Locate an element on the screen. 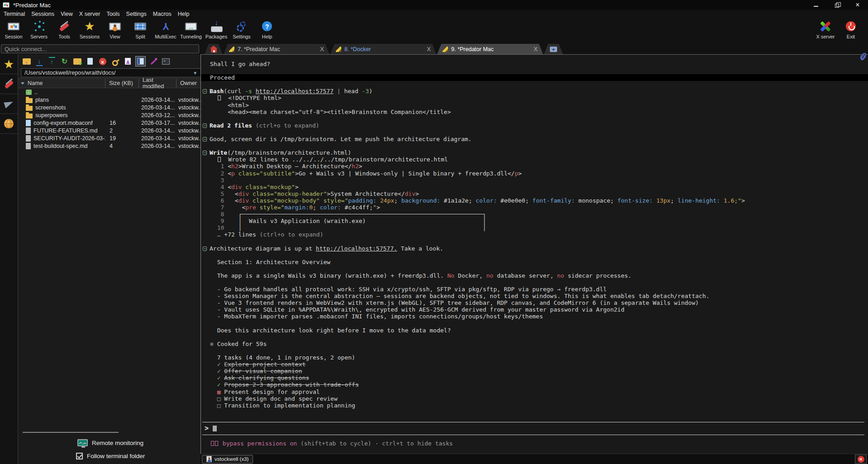 Image resolution: width=868 pixels, height=464 pixels. prompt-line: > is located at coordinates (534, 429).